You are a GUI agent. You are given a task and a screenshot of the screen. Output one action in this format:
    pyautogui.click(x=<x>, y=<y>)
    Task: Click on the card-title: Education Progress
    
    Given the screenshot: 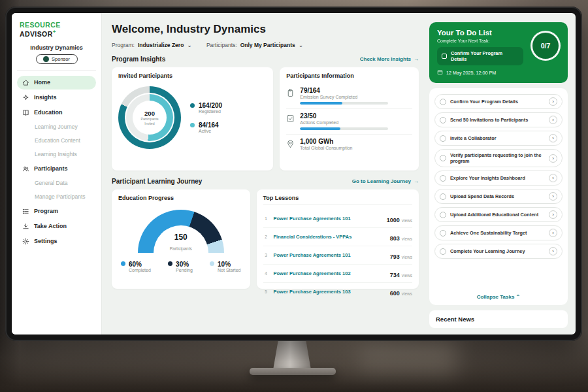 What is the action you would take?
    pyautogui.click(x=181, y=198)
    